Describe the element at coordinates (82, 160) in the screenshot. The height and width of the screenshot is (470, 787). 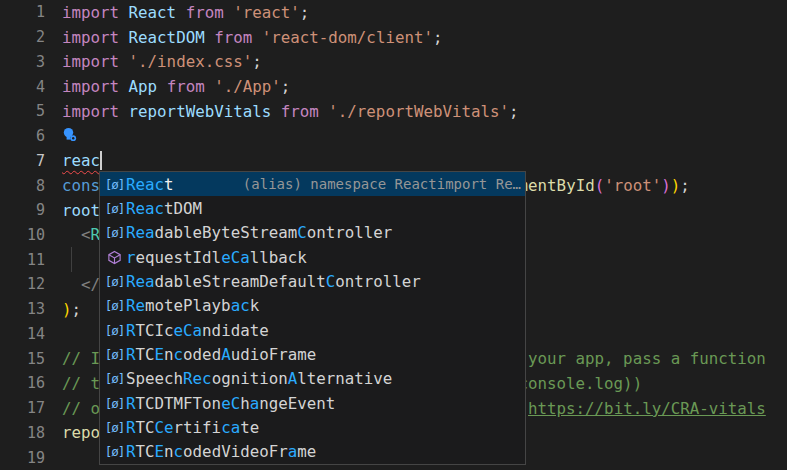
I see `code-text: reac` at that location.